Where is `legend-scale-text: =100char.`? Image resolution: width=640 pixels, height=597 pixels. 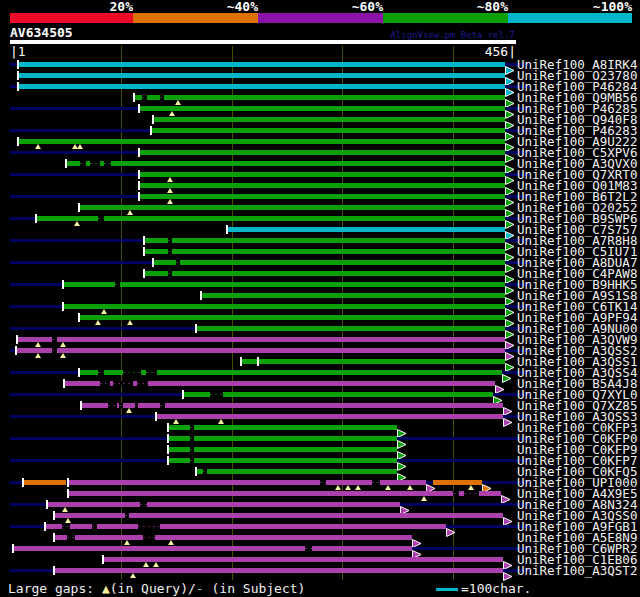
legend-scale-text: =100char. is located at coordinates (496, 589).